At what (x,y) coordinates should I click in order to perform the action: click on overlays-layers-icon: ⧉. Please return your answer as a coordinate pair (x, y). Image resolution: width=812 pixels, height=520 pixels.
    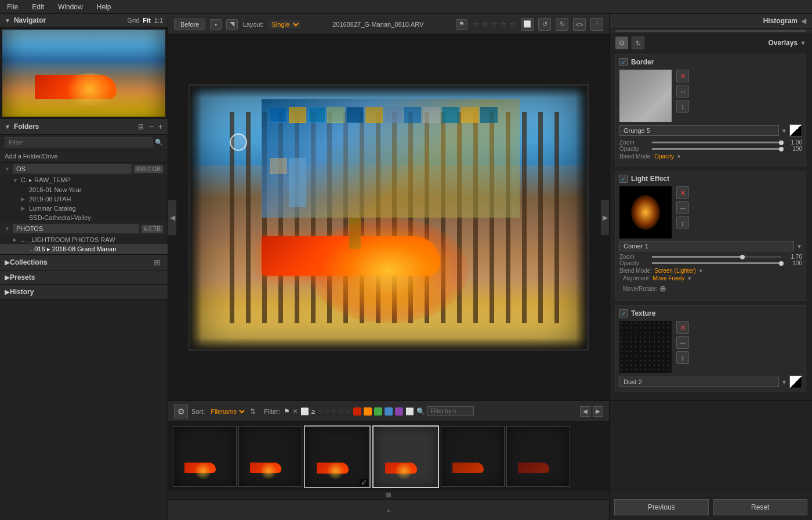
    Looking at the image, I should click on (622, 43).